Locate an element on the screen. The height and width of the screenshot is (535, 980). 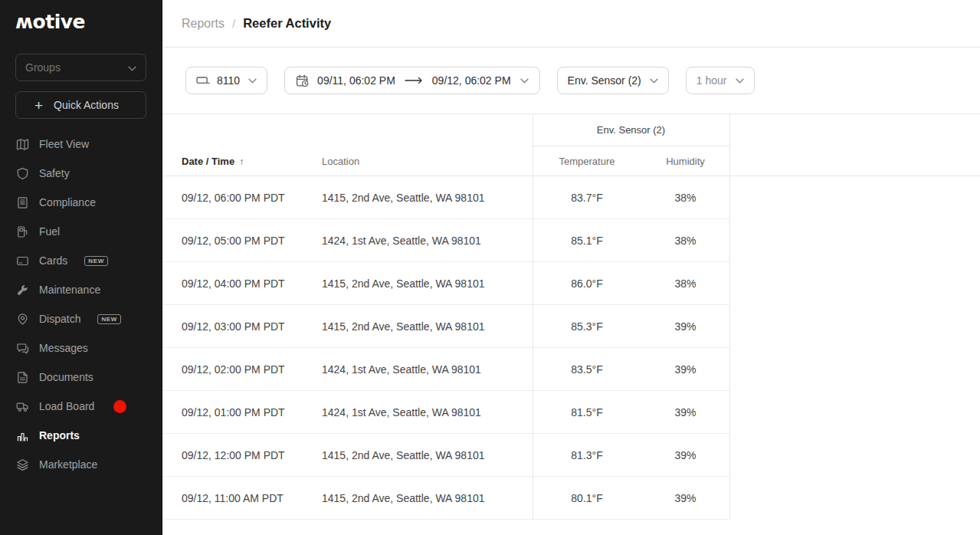
table-group-header-row: Env. Sensor (2) is located at coordinates (572, 130).